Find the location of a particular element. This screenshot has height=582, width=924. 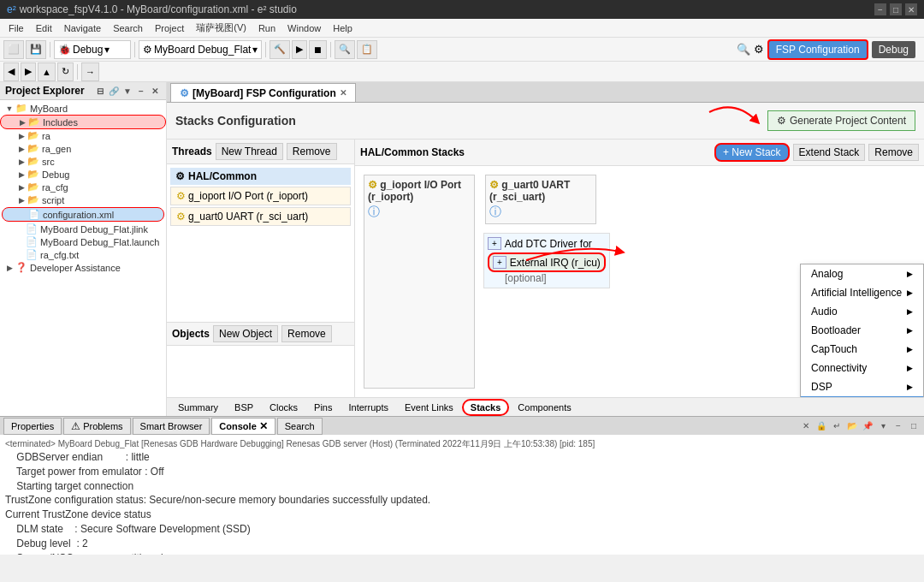

minimize-btn: − is located at coordinates (880, 9).